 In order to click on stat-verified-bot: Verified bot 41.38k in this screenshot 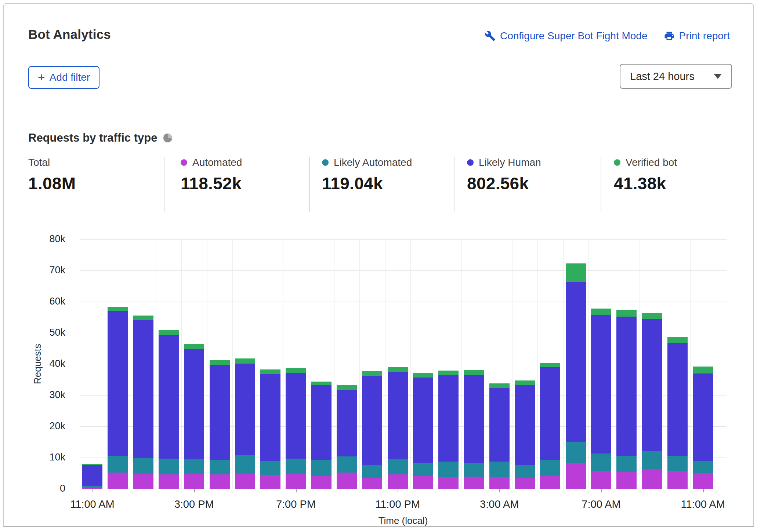, I will do `click(645, 175)`.